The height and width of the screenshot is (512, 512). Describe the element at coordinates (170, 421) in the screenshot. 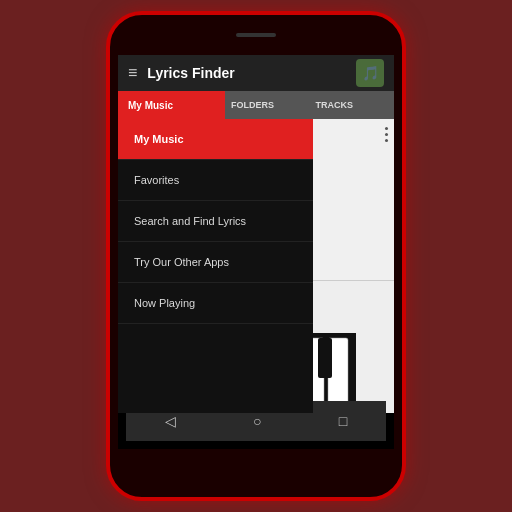

I see `nav-back-button: ◁` at that location.